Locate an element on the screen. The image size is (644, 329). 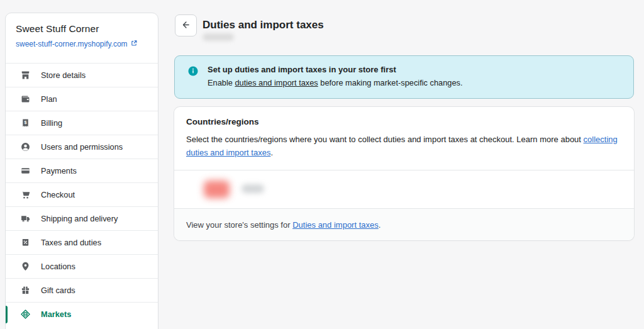
plan-icon is located at coordinates (25, 99).